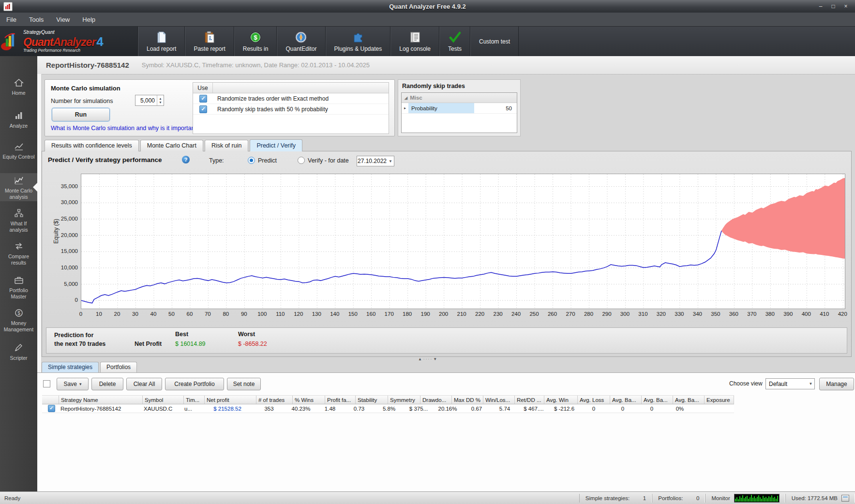 Image resolution: width=855 pixels, height=504 pixels. Describe the element at coordinates (63, 19) in the screenshot. I see `menu-view: View` at that location.